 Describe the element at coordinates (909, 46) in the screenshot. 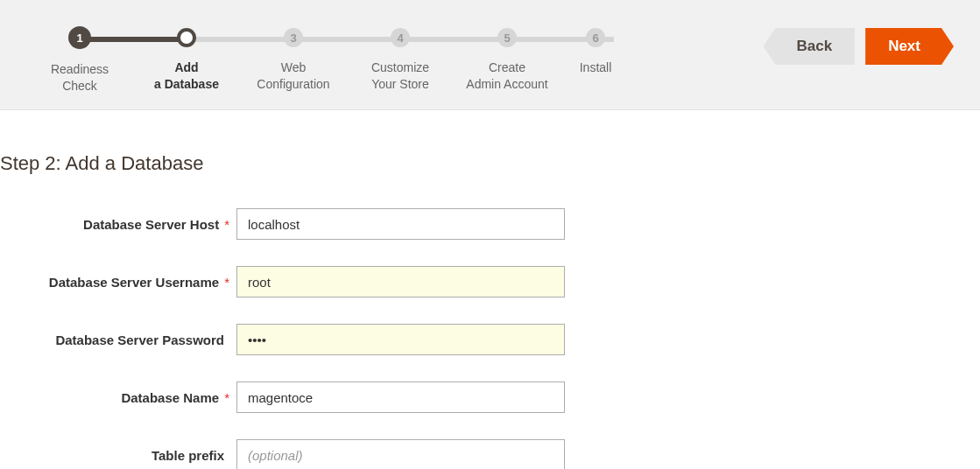

I see `next-button: Next` at that location.